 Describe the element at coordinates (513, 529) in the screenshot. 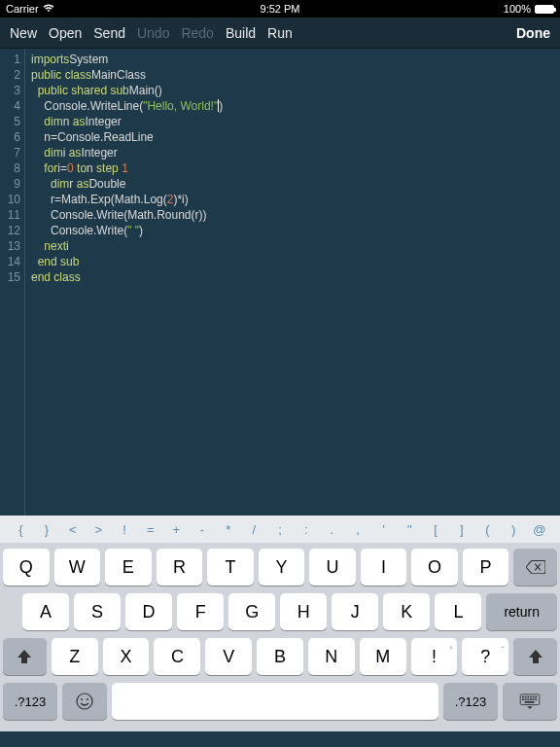

I see `symbol-key: )` at that location.